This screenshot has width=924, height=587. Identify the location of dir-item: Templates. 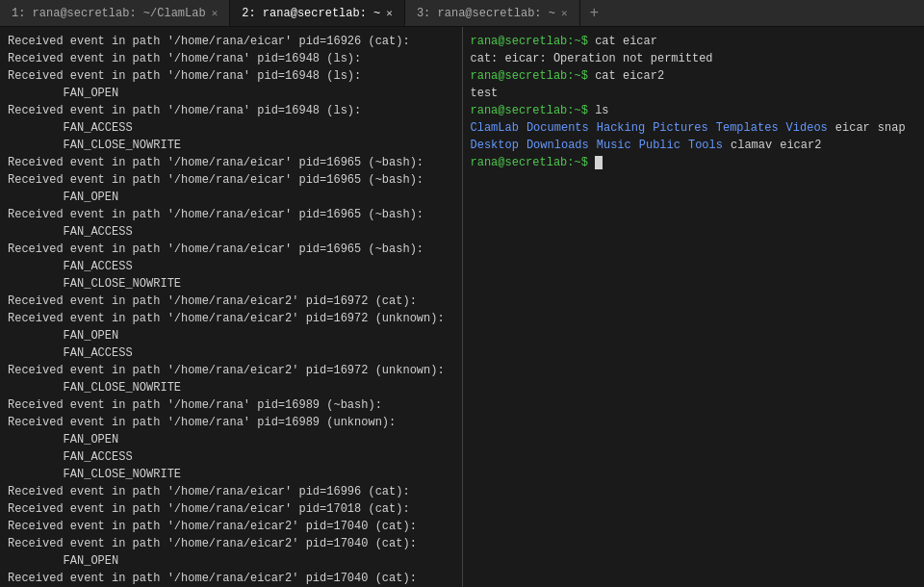
(747, 128).